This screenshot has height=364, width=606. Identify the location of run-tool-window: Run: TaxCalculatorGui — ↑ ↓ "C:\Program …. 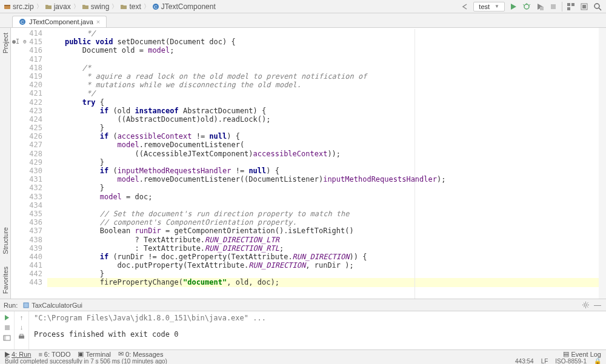
(303, 324).